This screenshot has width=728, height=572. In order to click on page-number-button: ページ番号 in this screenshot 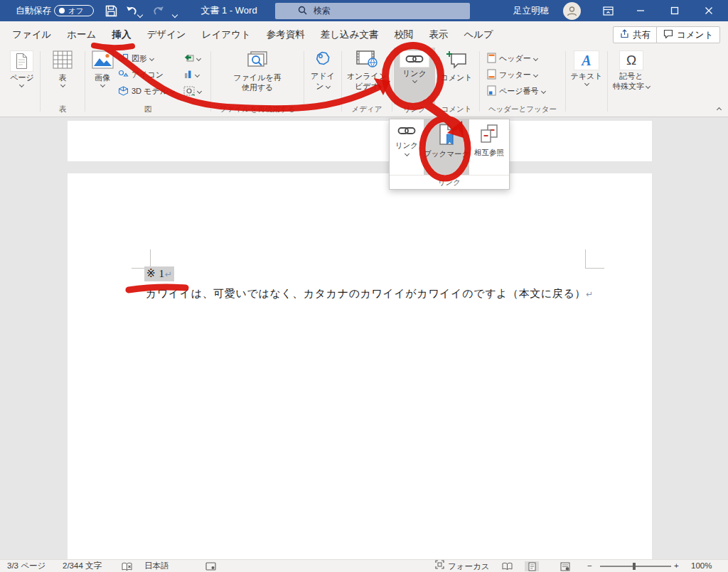, I will do `click(525, 91)`.